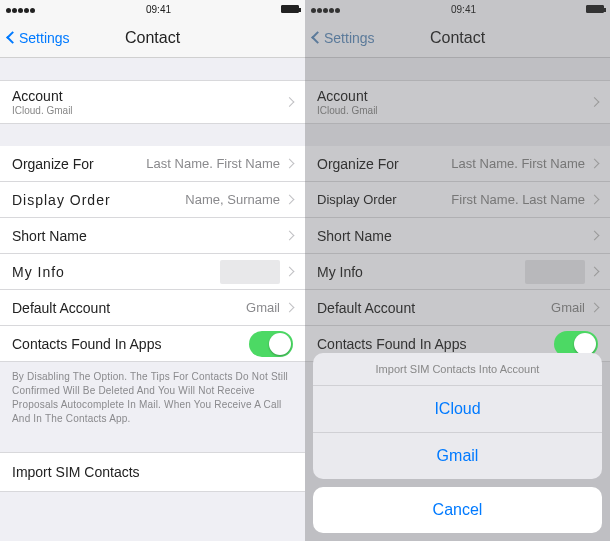 This screenshot has height=541, width=610. I want to click on signal-dots-icon, so click(21, 10).